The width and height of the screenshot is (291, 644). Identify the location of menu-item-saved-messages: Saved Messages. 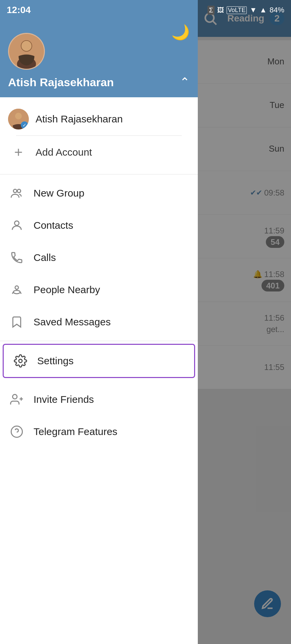
(99, 322).